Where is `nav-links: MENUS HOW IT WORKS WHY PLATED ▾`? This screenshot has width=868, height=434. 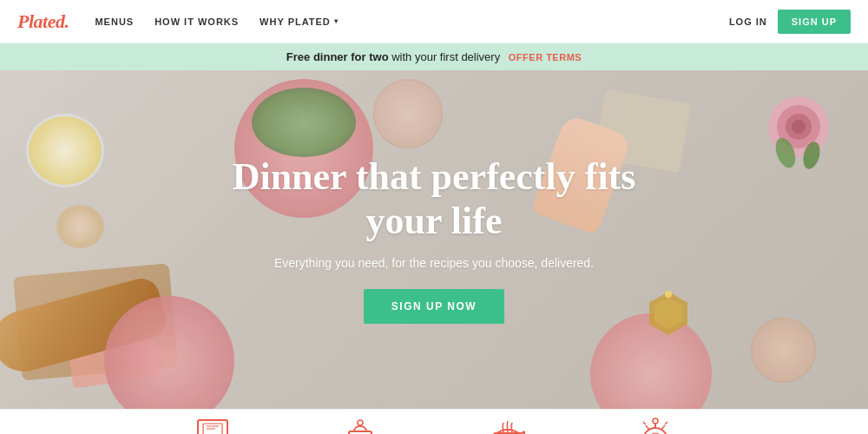 nav-links: MENUS HOW IT WORKS WHY PLATED ▾ is located at coordinates (411, 22).